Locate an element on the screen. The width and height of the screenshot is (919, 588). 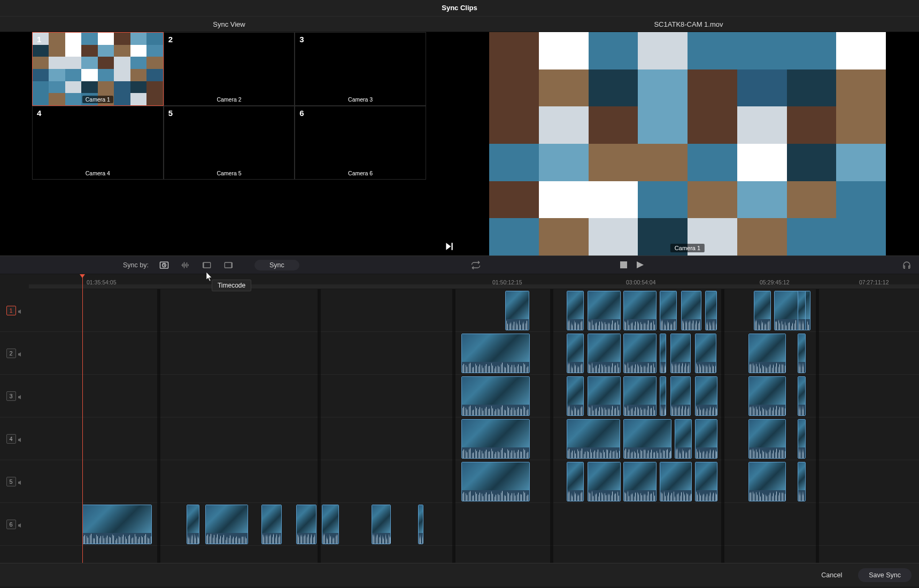
track-number: 2 is located at coordinates (11, 353).